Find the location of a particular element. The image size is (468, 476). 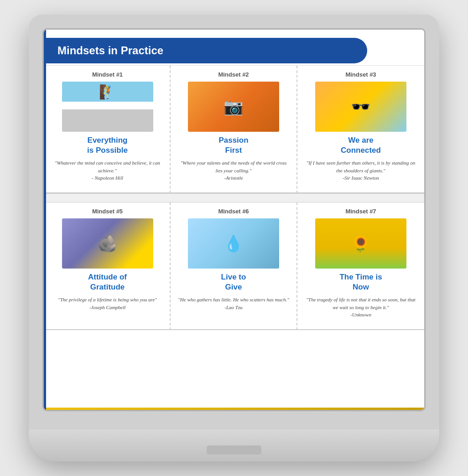

mindset-cell-7: Mindset #7 The Time is Now "The tragedy … is located at coordinates (361, 266).